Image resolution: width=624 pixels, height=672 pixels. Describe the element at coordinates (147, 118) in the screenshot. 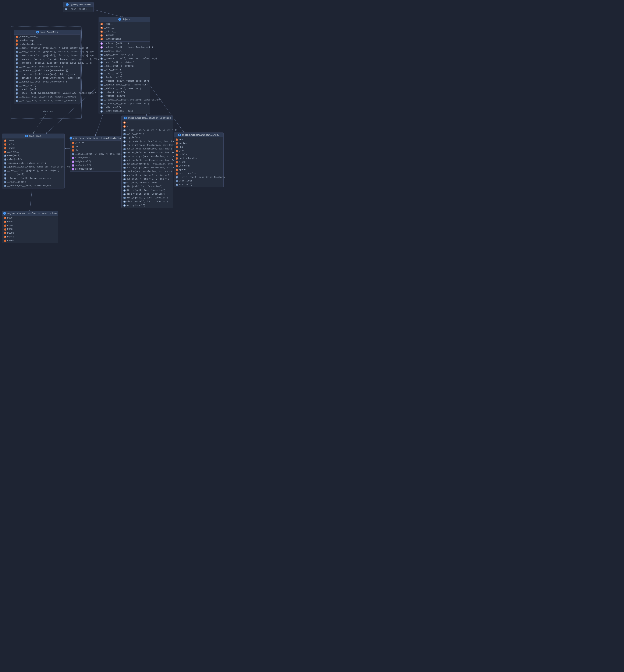

I see `node-header-location: C engine.window.location.Location` at that location.